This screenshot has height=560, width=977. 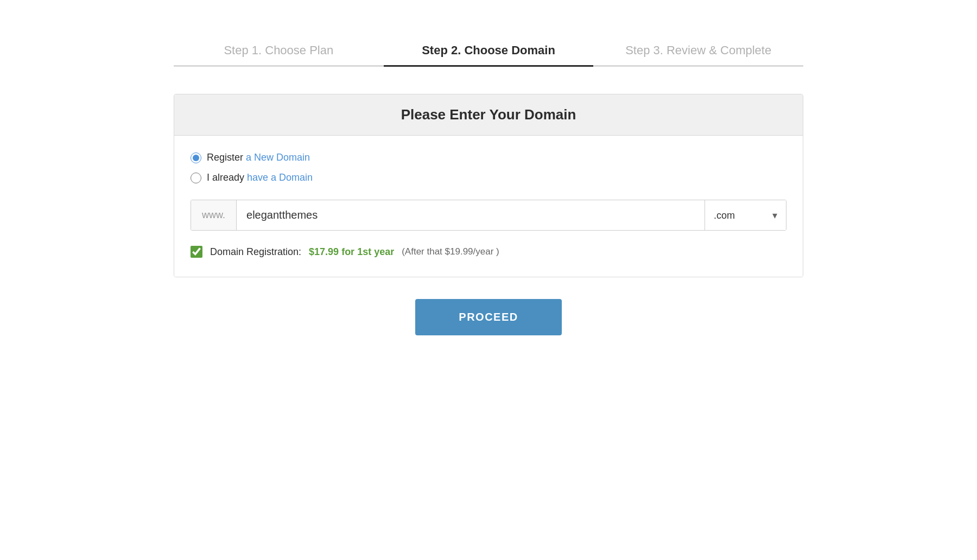 What do you see at coordinates (488, 115) in the screenshot?
I see `card-heading: Please Enter Your Domain` at bounding box center [488, 115].